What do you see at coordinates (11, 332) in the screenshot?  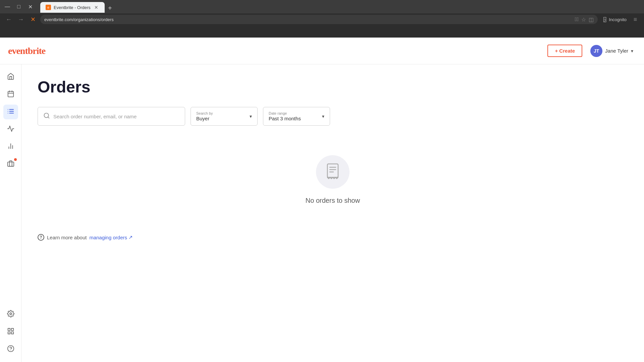 I see `sidebar-item-apps` at bounding box center [11, 332].